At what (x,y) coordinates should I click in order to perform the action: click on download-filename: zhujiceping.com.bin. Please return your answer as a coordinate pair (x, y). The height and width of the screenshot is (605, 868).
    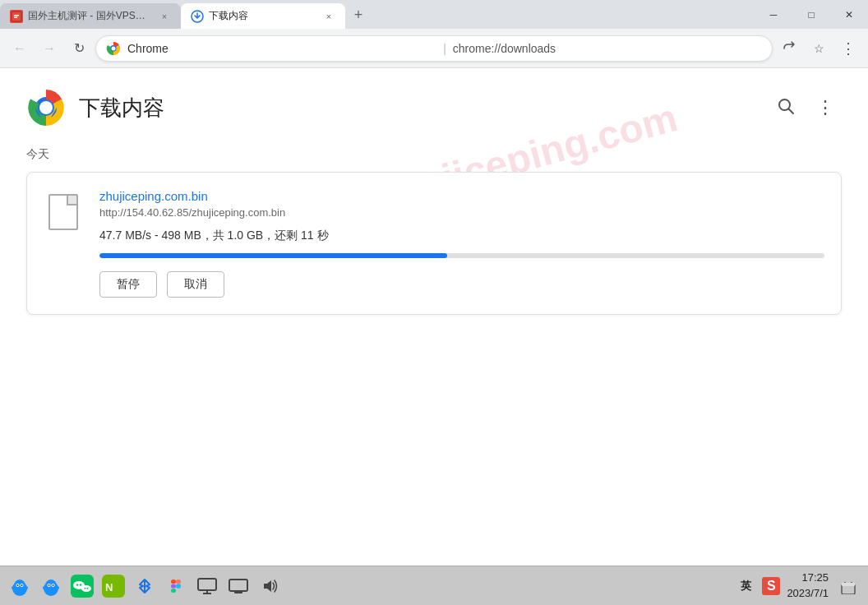
    Looking at the image, I should click on (462, 196).